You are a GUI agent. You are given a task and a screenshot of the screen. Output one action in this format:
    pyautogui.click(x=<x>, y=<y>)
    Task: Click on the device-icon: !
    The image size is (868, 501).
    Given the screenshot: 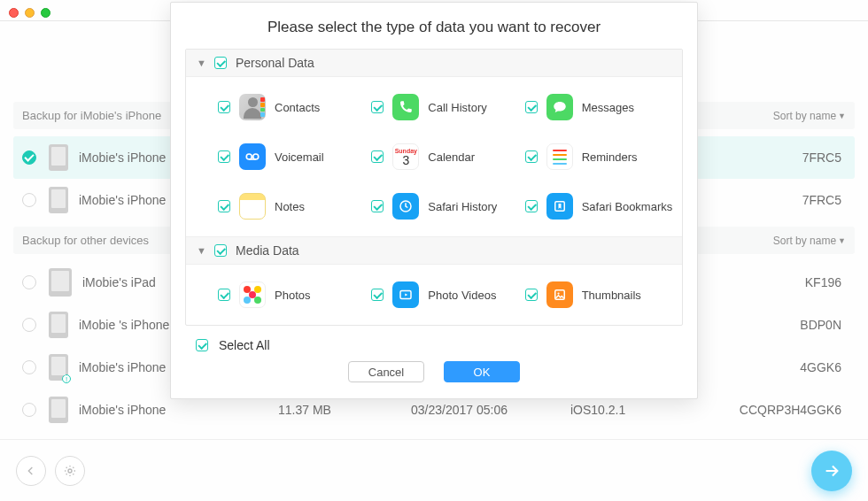 What is the action you would take?
    pyautogui.click(x=58, y=367)
    